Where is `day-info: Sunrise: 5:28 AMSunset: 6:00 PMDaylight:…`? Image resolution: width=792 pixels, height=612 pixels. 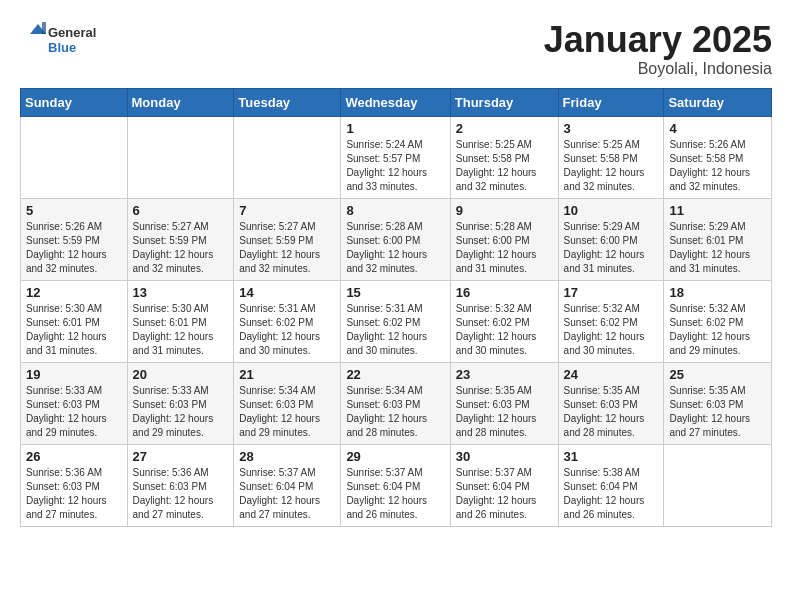 day-info: Sunrise: 5:28 AMSunset: 6:00 PMDaylight:… is located at coordinates (395, 248).